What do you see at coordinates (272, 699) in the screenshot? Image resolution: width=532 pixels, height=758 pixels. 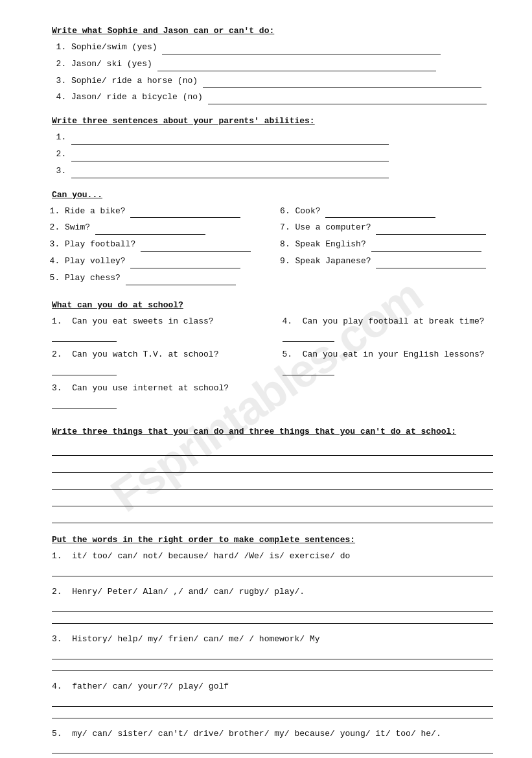 I see `sentence-block: 4. father/ can/ your/?/ play/ golf` at bounding box center [272, 699].